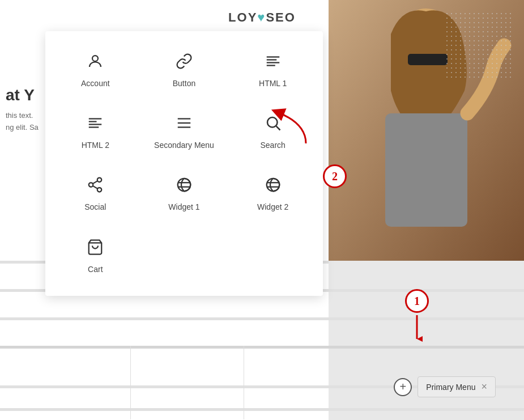 The width and height of the screenshot is (524, 420). I want to click on social-label: Social, so click(95, 207).